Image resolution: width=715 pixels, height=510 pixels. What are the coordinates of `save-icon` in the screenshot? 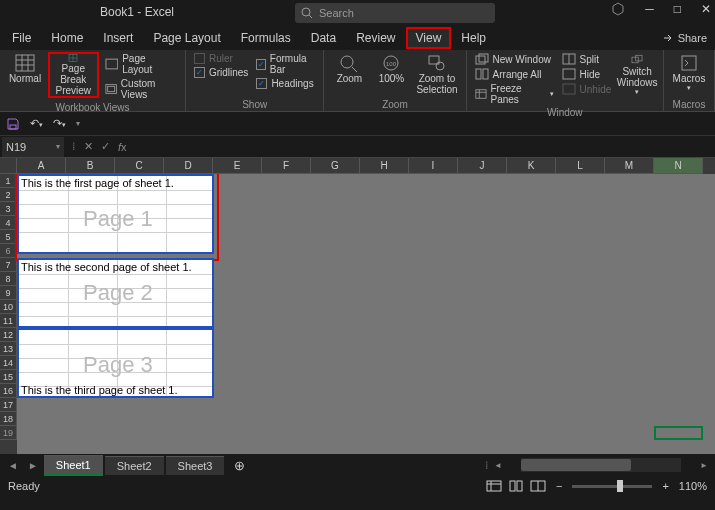 It's located at (13, 124).